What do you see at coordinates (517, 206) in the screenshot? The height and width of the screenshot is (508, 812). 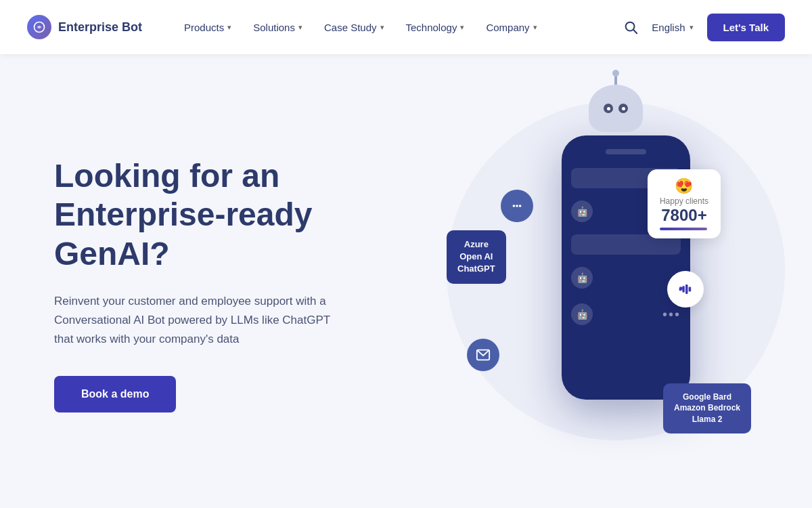 I see `chat-dots-icon` at bounding box center [517, 206].